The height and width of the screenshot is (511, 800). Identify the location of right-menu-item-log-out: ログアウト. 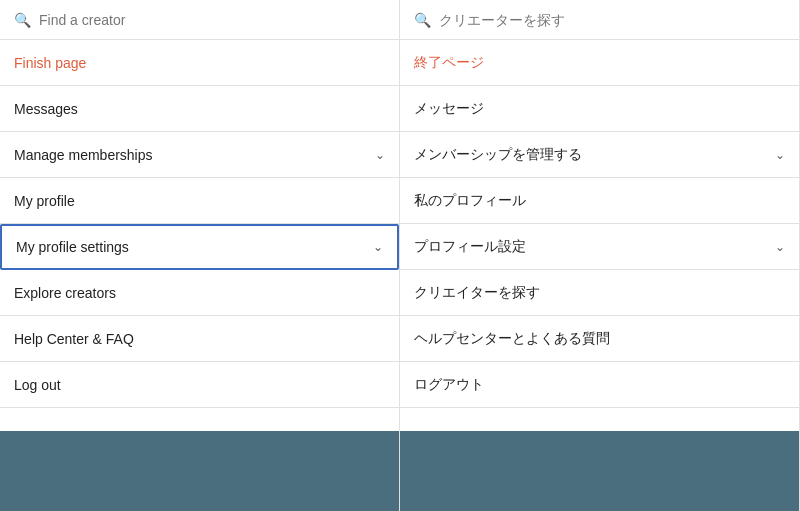
(600, 385).